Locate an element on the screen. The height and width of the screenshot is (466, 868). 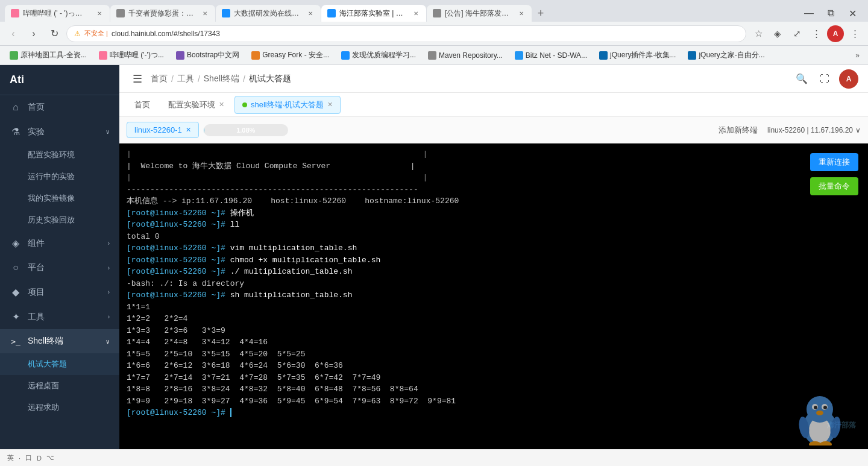
sidebar-item-experiment: ⚗ 实验 ∨ is located at coordinates (60, 131).